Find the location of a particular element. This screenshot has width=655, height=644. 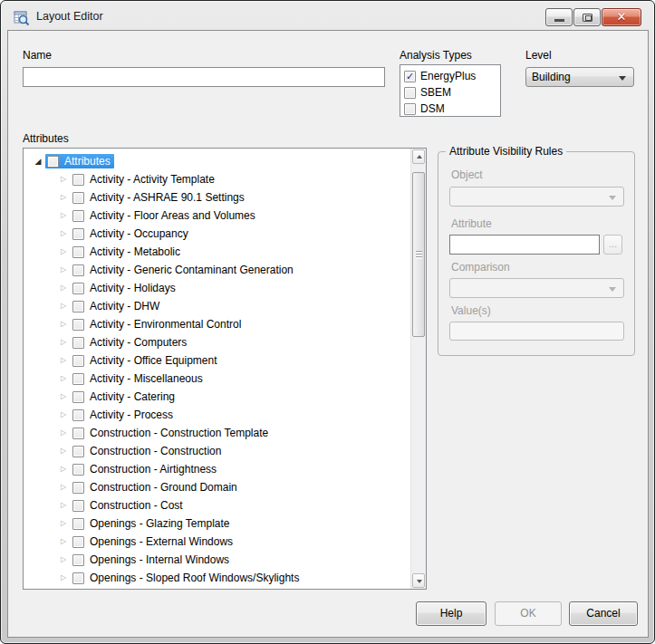

tree-row: ▷Activity - Computers is located at coordinates (217, 342).